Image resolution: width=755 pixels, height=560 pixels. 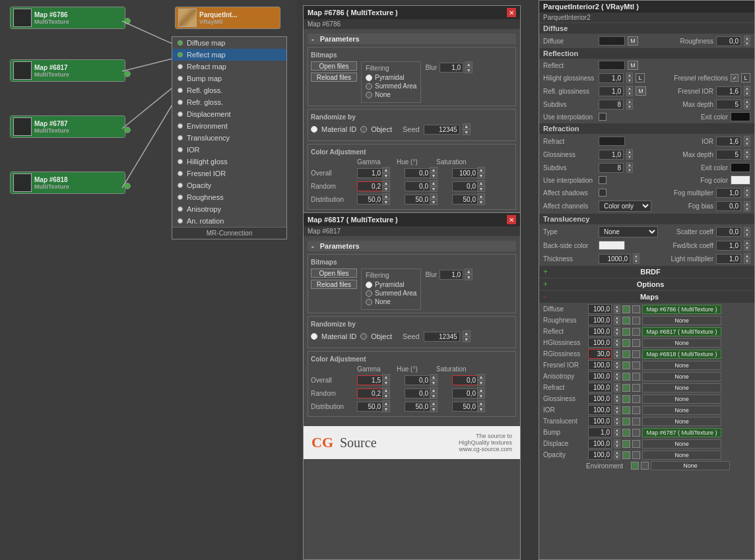 What do you see at coordinates (636, 259) in the screenshot?
I see `thickness-spin: ▲▼` at bounding box center [636, 259].